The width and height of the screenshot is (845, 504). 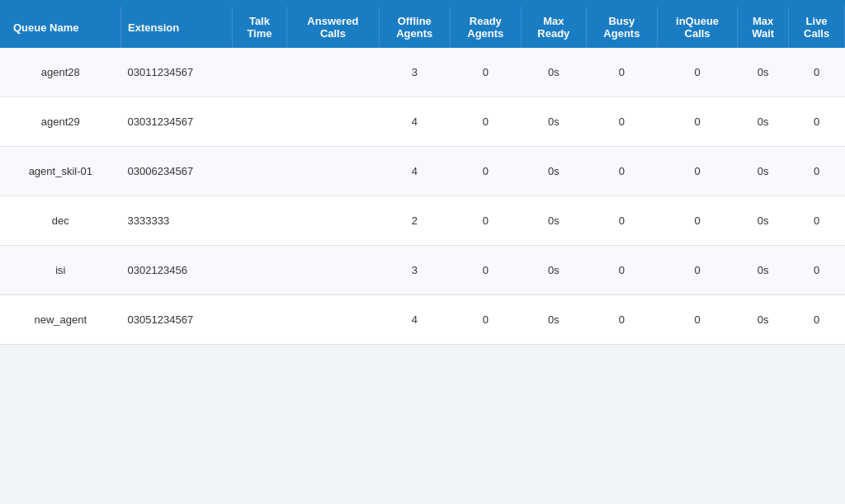 What do you see at coordinates (422, 320) in the screenshot?
I see `table-row: new_agent03051234567400s000s0` at bounding box center [422, 320].